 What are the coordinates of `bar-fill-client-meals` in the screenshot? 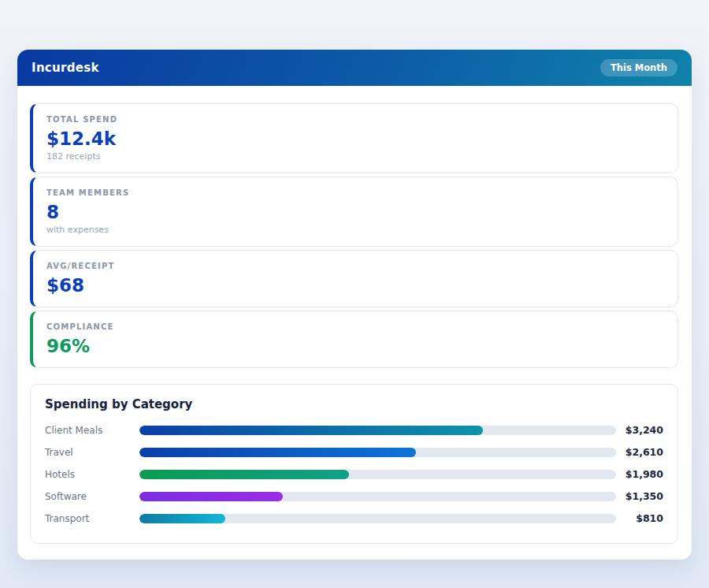 It's located at (311, 430).